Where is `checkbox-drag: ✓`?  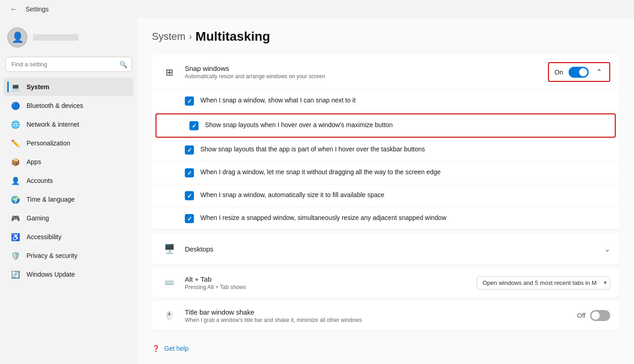 checkbox-drag: ✓ is located at coordinates (189, 173).